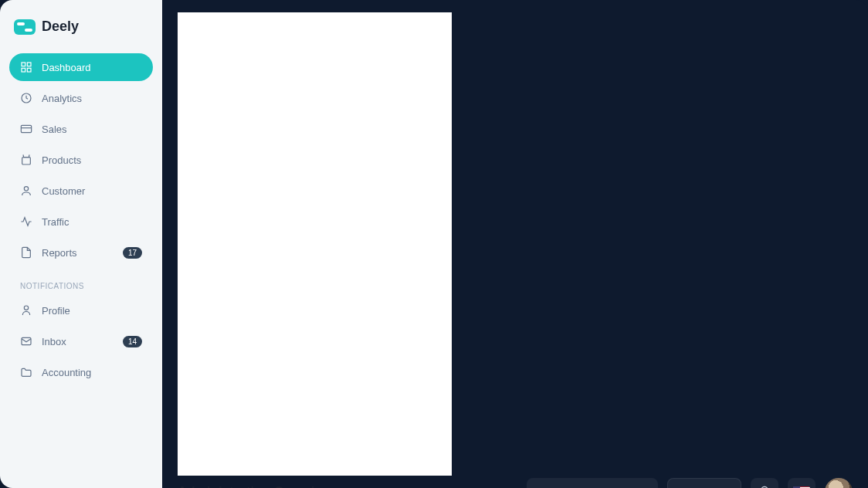 This screenshot has height=488, width=868. Describe the element at coordinates (81, 252) in the screenshot. I see `sidebar-item-reports: Reports17` at that location.